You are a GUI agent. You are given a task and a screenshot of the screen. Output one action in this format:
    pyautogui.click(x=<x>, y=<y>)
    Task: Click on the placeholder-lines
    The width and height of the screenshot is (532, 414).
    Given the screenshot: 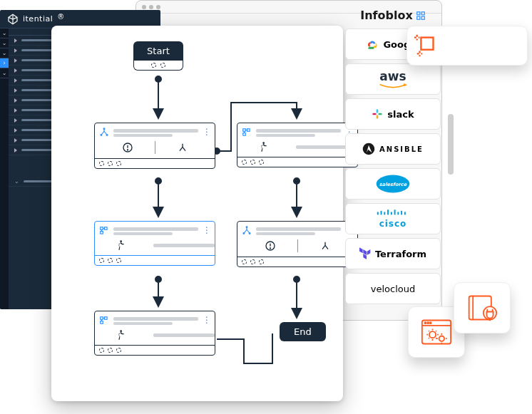 What is the action you would take?
    pyautogui.click(x=155, y=231)
    